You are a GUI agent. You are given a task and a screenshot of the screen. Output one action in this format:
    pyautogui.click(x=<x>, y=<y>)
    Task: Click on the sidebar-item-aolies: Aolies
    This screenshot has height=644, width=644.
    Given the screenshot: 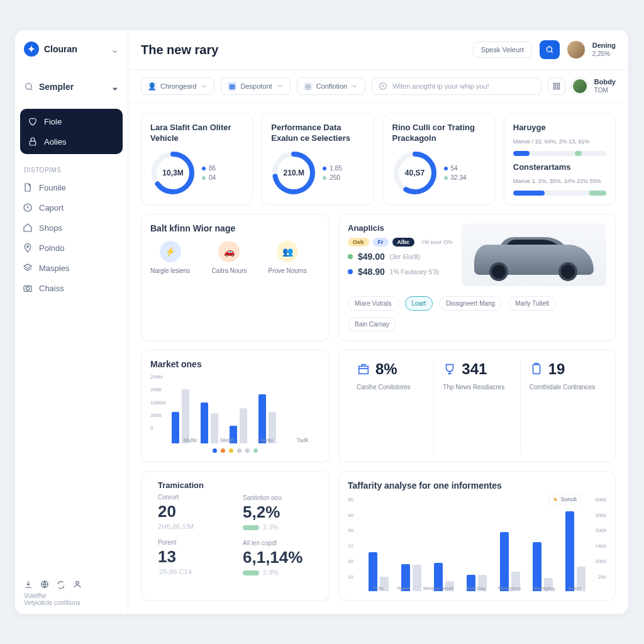 What is the action you would take?
    pyautogui.click(x=72, y=142)
    